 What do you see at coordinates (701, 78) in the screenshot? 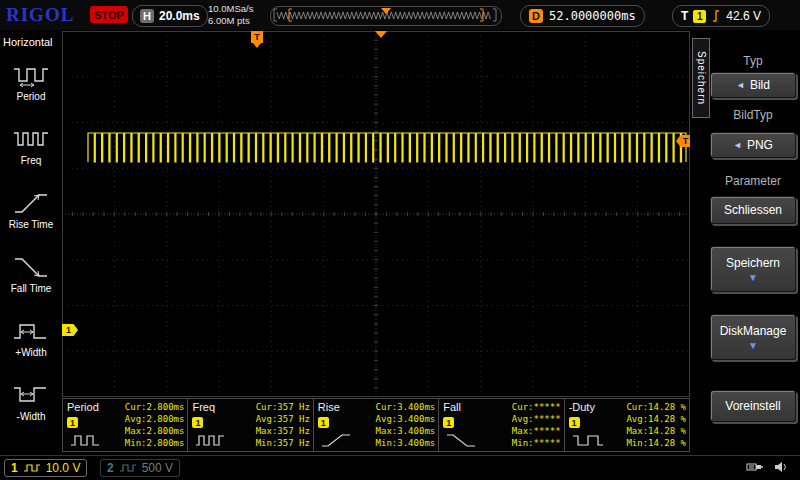
I see `menu-tab-speichern: Speichern` at bounding box center [701, 78].